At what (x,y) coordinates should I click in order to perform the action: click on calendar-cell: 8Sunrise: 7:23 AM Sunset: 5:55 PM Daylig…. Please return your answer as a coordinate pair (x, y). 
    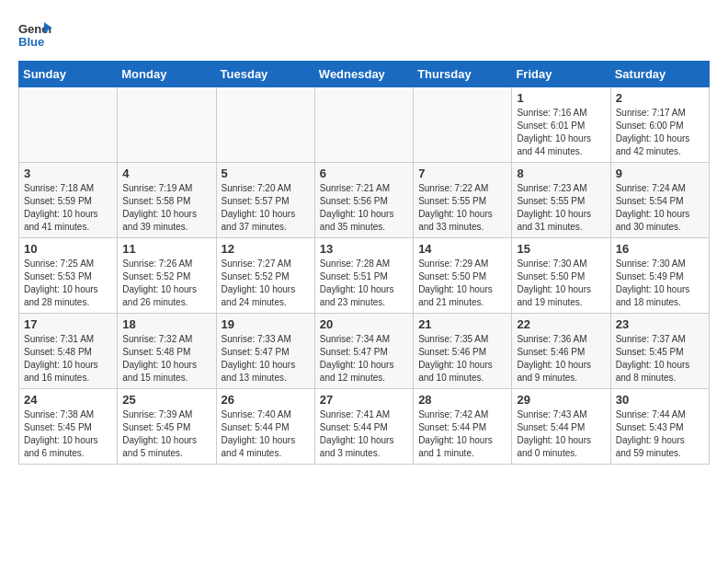
    Looking at the image, I should click on (561, 201).